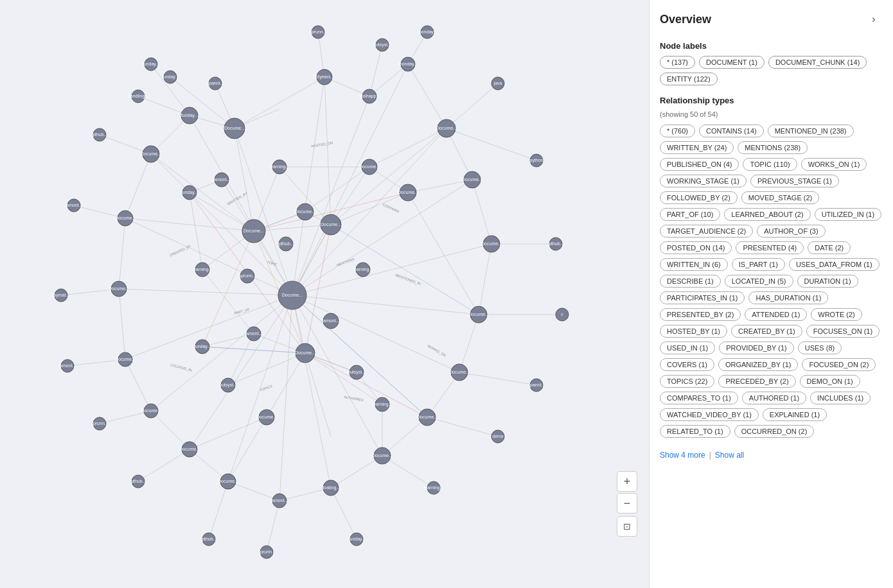 Image resolution: width=893 pixels, height=588 pixels. Describe the element at coordinates (696, 148) in the screenshot. I see `relationship-type-tag: WRITTEN_BY (24)` at that location.